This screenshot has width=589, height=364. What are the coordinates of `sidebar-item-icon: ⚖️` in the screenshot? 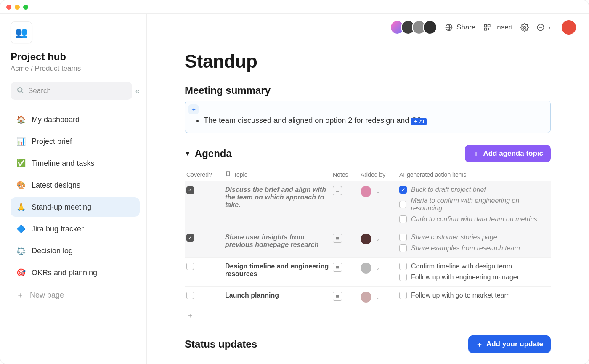 It's located at (21, 251).